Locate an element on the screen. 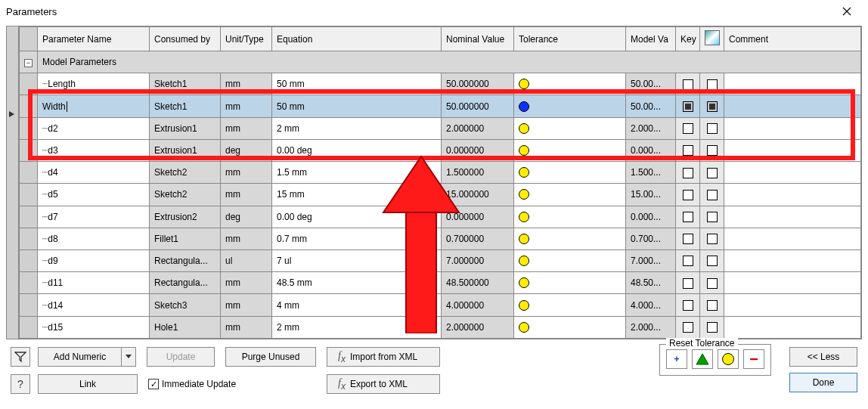  col-comment: Comment is located at coordinates (792, 39).